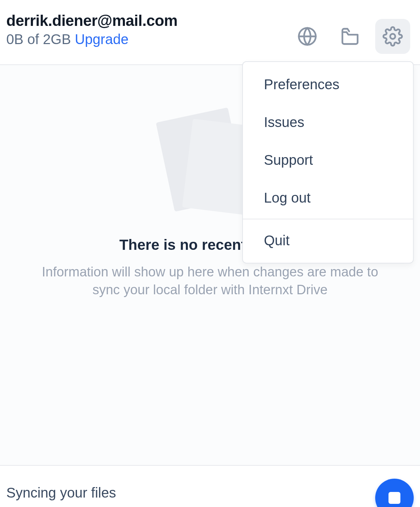 This screenshot has height=507, width=420. Describe the element at coordinates (102, 39) in the screenshot. I see `upgrade-link: Upgrade` at that location.